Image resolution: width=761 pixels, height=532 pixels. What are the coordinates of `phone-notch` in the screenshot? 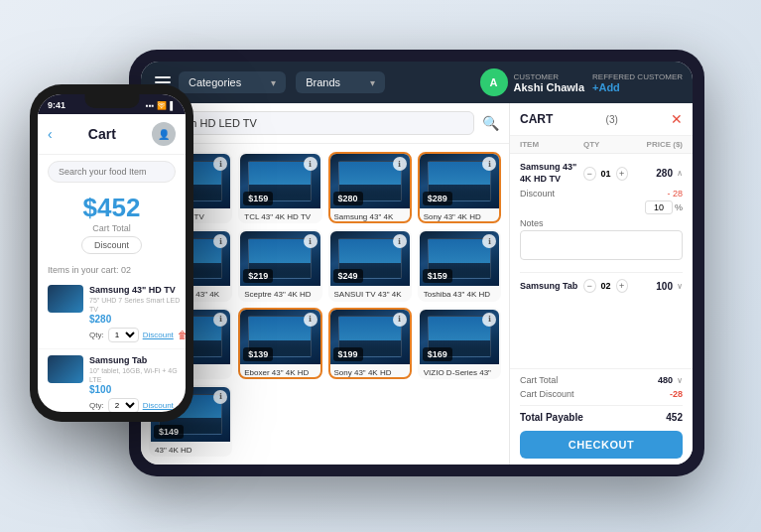 It's located at (111, 101).